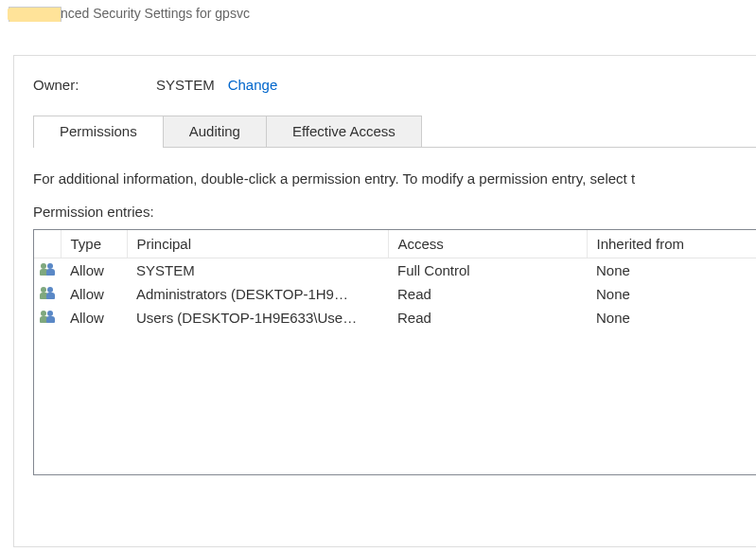 Image resolution: width=756 pixels, height=552 pixels. Describe the element at coordinates (395, 212) in the screenshot. I see `entries-label: Permission entries:` at that location.